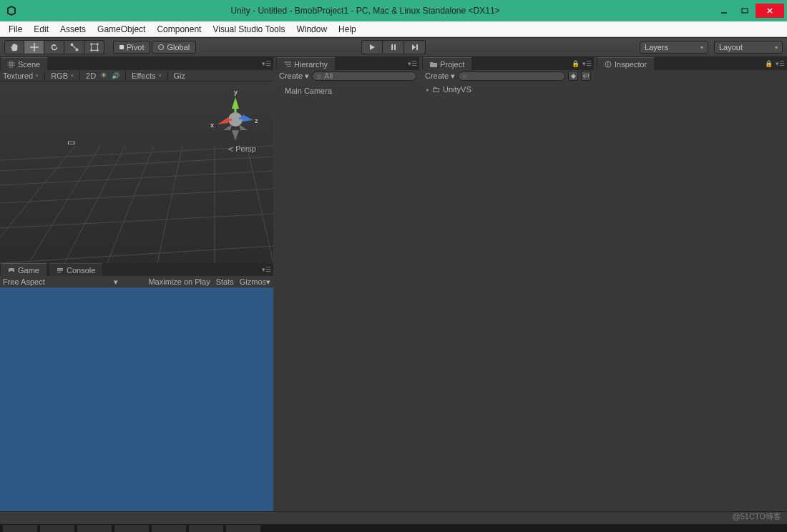  Describe the element at coordinates (212, 125) in the screenshot. I see `svg-text: x` at that location.